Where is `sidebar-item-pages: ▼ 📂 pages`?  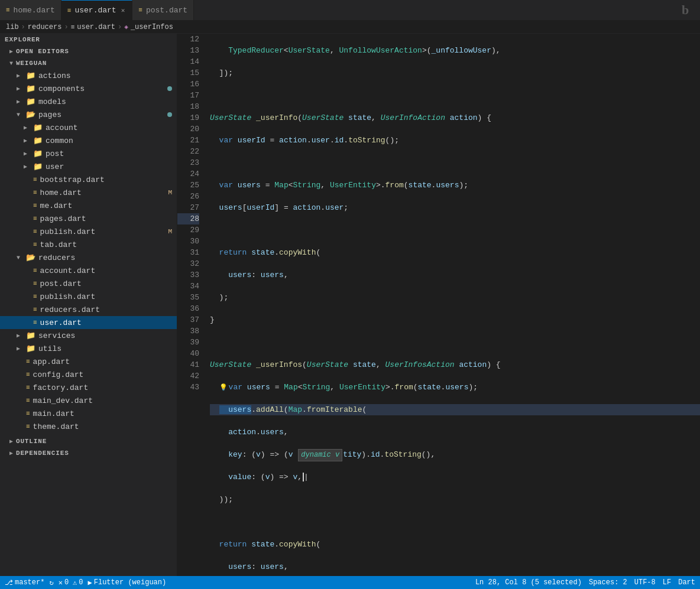
sidebar-item-pages: ▼ 📂 pages is located at coordinates (89, 115).